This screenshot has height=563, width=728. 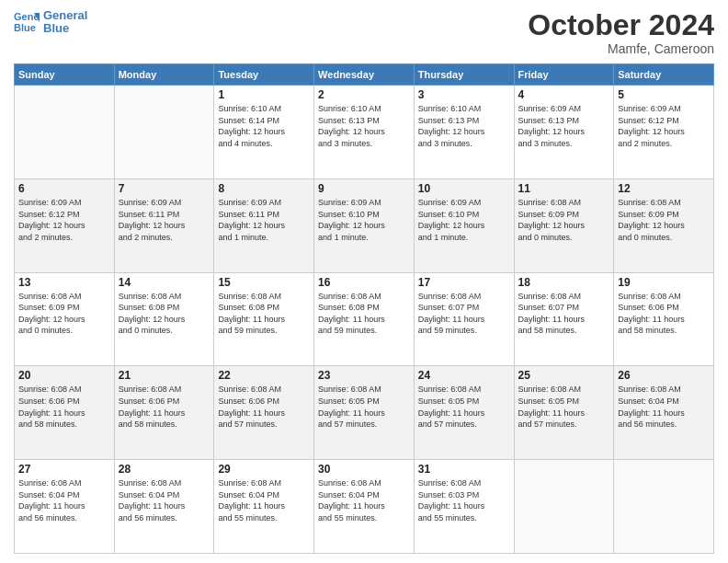 What do you see at coordinates (265, 75) in the screenshot?
I see `weekday-header: Tuesday` at bounding box center [265, 75].